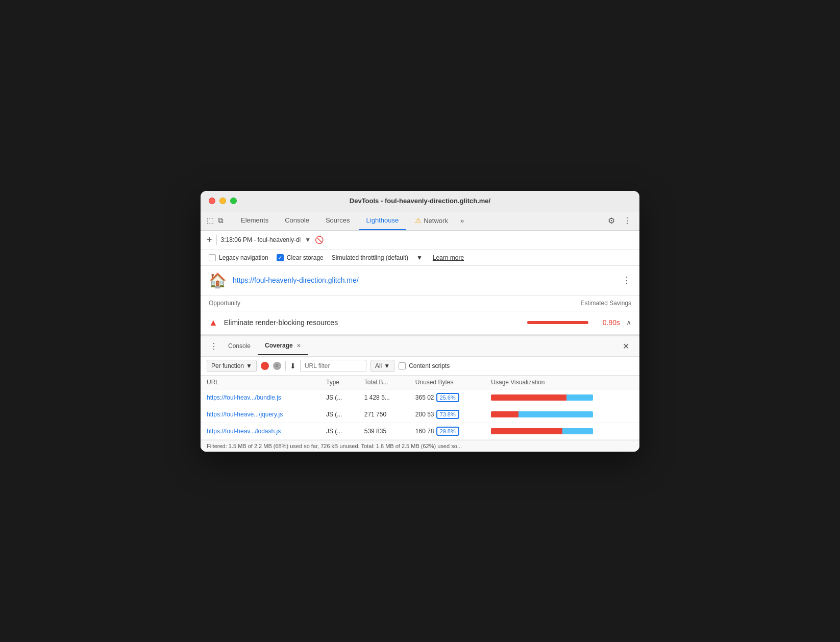 Image resolution: width=840 pixels, height=642 pixels. What do you see at coordinates (308, 240) in the screenshot?
I see `url-dropdown-icon: ▼` at bounding box center [308, 240].